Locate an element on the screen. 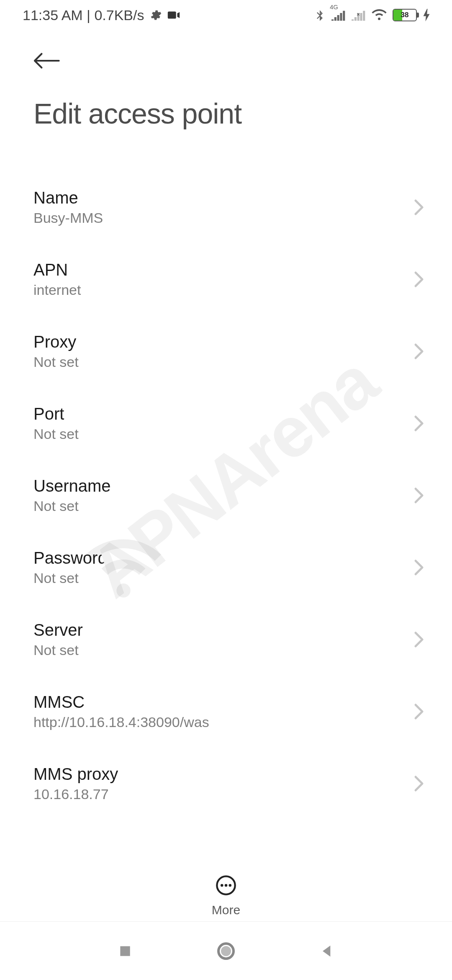 The image size is (452, 980). nav-home-button is located at coordinates (226, 951).